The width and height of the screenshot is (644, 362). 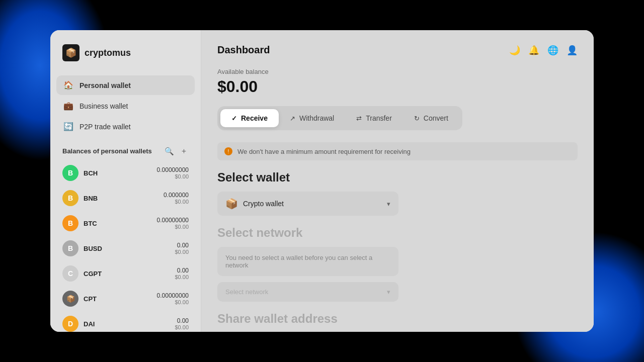 What do you see at coordinates (70, 248) in the screenshot?
I see `coin-icon-busd: B` at bounding box center [70, 248].